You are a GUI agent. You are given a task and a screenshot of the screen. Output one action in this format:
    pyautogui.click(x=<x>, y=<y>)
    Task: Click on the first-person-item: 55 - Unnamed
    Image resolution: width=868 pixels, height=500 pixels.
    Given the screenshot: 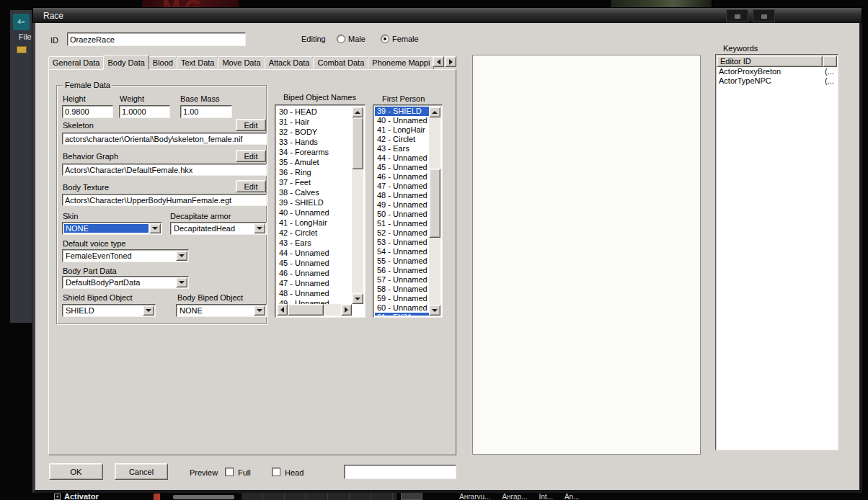 What is the action you would take?
    pyautogui.click(x=402, y=261)
    